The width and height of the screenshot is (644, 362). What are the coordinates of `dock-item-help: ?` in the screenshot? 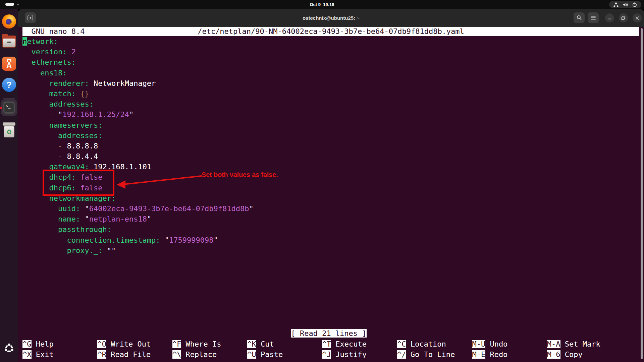 It's located at (9, 85).